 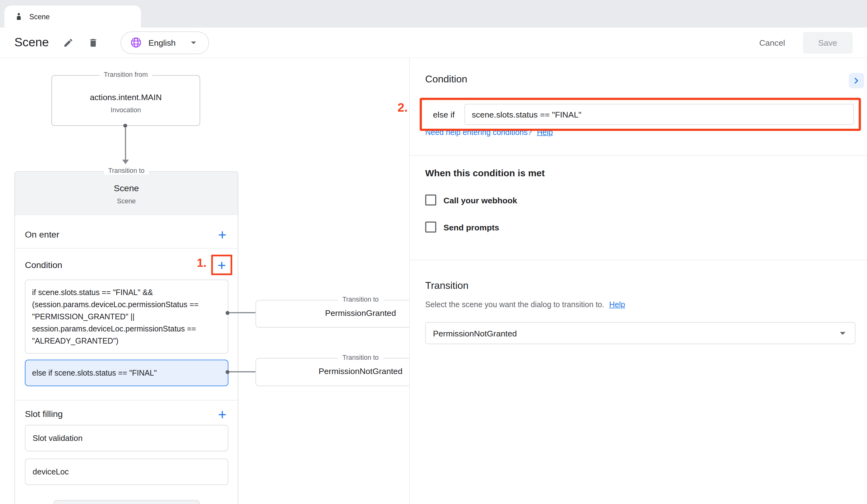 What do you see at coordinates (126, 144) in the screenshot?
I see `connector-line` at bounding box center [126, 144].